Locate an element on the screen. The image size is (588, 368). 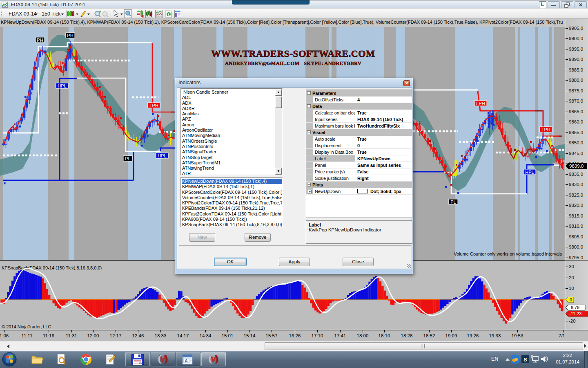
svg-text: A is located at coordinates (186, 361).